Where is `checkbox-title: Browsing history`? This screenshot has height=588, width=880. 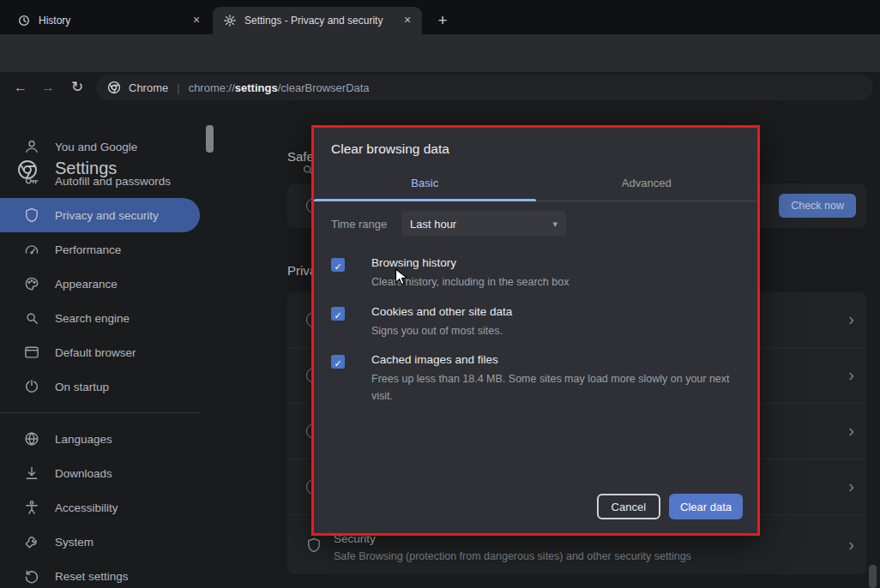 checkbox-title: Browsing history is located at coordinates (470, 262).